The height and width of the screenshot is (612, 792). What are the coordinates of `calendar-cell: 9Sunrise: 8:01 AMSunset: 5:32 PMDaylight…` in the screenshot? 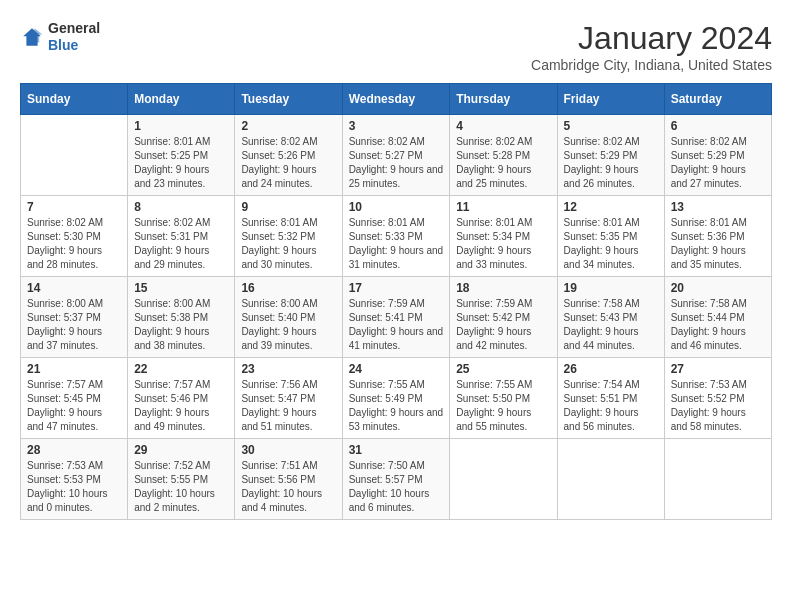 It's located at (288, 236).